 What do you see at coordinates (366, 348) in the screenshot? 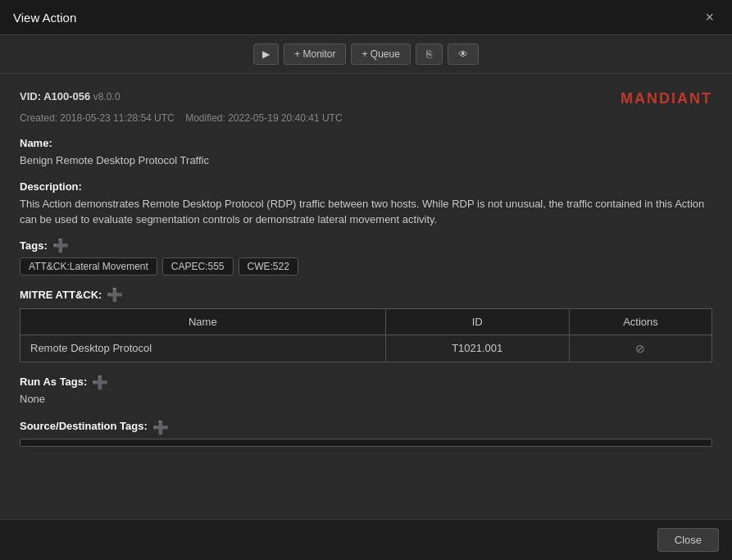
I see `table-row: Remote Desktop Protocol T1021.001 ⊘` at bounding box center [366, 348].